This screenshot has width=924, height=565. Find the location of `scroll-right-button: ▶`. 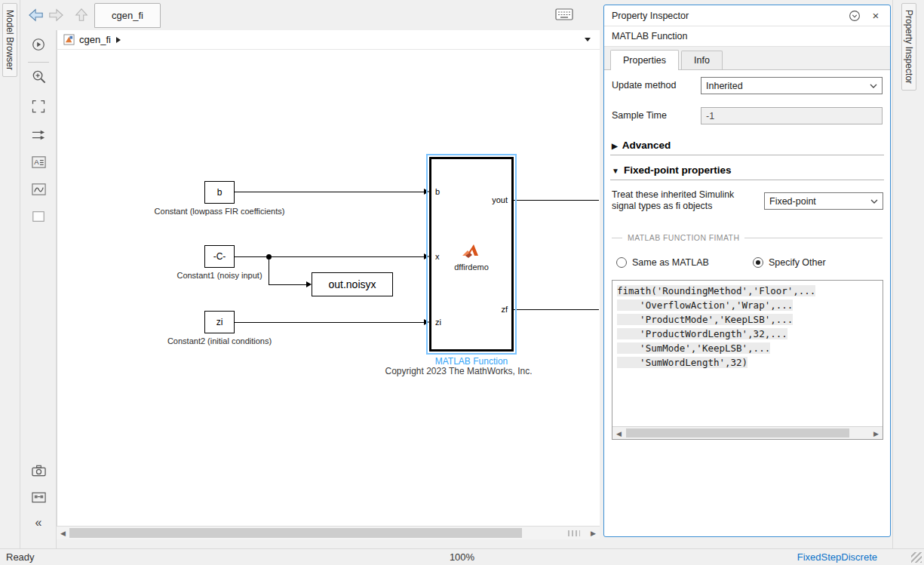

scroll-right-button: ▶ is located at coordinates (593, 533).